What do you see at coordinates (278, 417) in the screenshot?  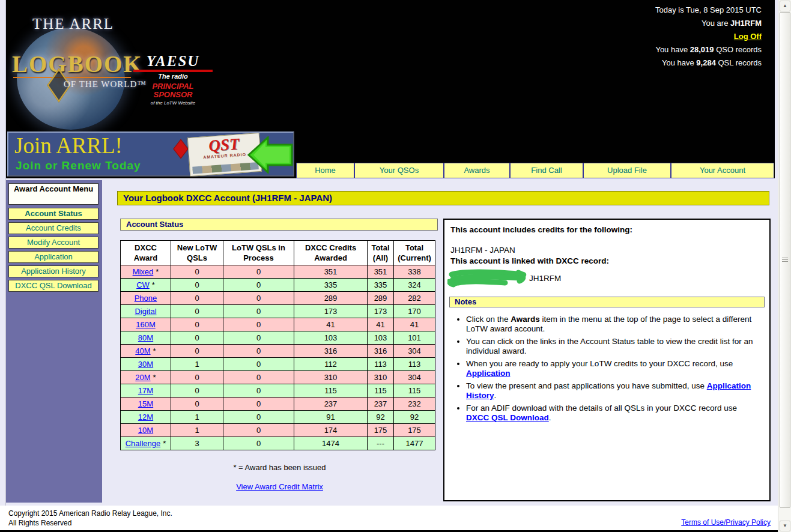 I see `table-row-12m: 12M10919292` at bounding box center [278, 417].